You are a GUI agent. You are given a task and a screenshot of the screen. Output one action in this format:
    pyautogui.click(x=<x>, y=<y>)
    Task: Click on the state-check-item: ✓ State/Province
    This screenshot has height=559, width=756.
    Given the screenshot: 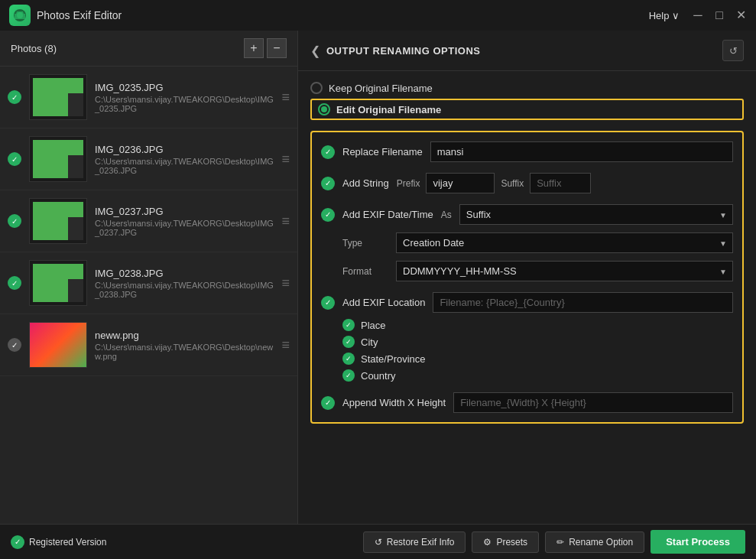 What is the action you would take?
    pyautogui.click(x=538, y=359)
    